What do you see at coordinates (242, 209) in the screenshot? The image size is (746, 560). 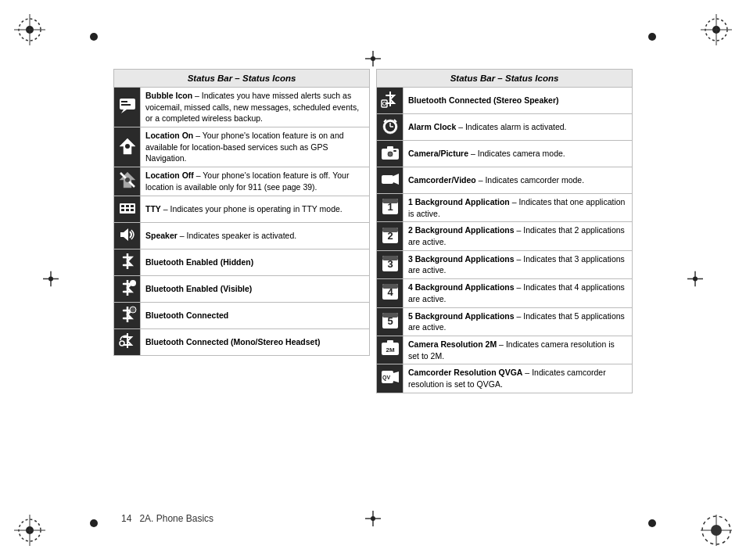 I see `table-row: TTY – Indicates your phone is operating …` at bounding box center [242, 209].